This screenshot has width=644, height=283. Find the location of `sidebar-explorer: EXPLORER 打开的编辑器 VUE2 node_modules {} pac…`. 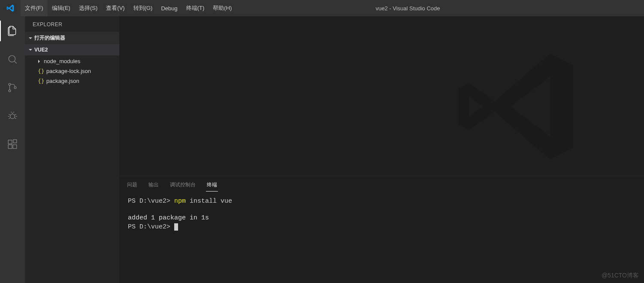

sidebar-explorer: EXPLORER 打开的编辑器 VUE2 node_modules {} pac… is located at coordinates (72, 149).